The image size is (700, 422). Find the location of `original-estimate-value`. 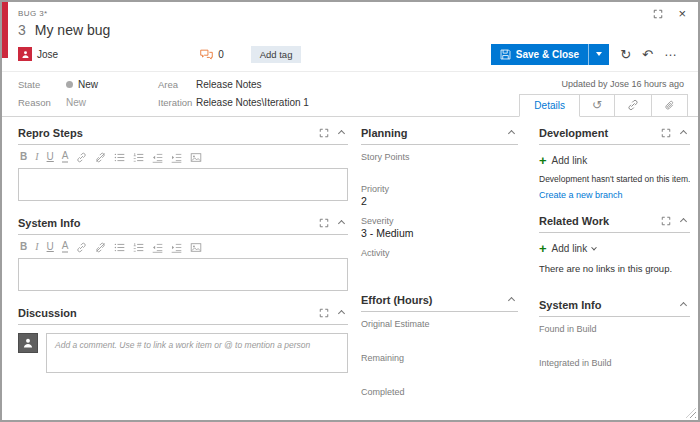

original-estimate-value is located at coordinates (440, 336).